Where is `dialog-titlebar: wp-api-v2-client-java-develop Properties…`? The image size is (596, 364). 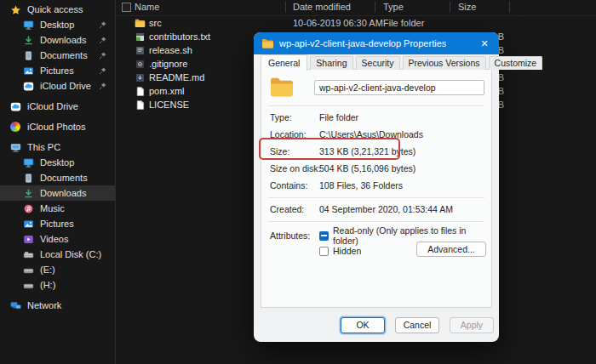 dialog-titlebar: wp-api-v2-client-java-develop Properties… is located at coordinates (376, 43).